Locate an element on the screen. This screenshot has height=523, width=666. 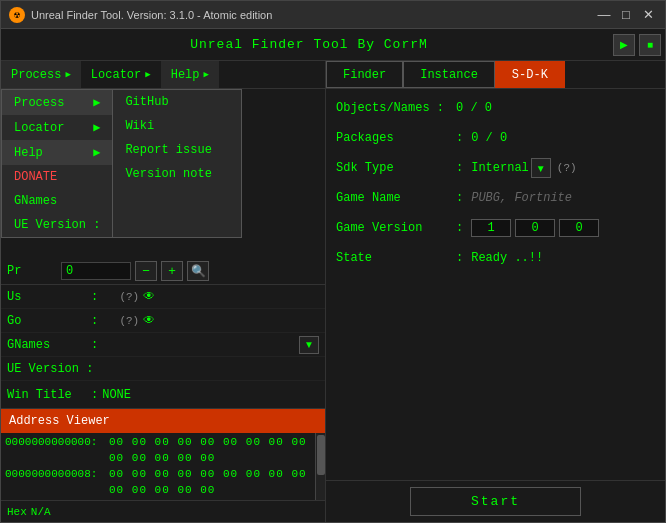
stop-button: ■ is located at coordinates (650, 45).